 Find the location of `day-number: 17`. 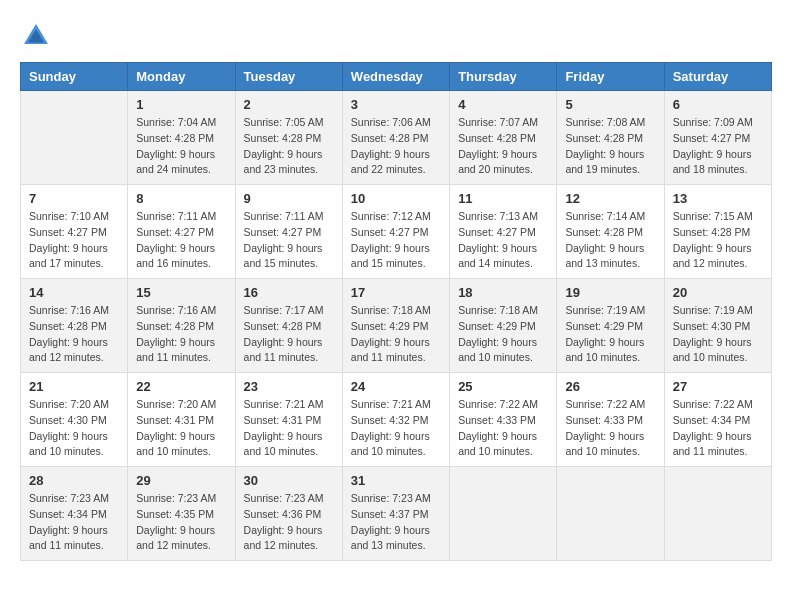

day-number: 17 is located at coordinates (396, 292).